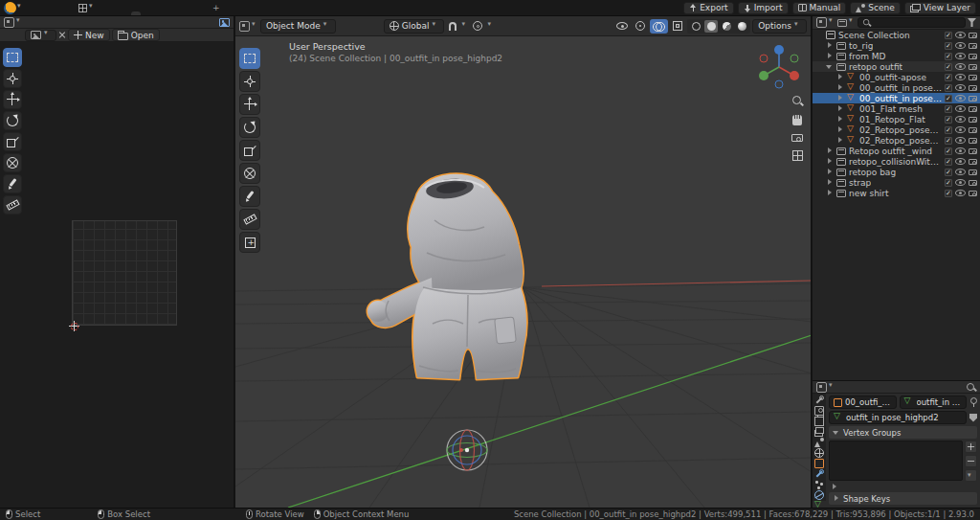 This screenshot has height=520, width=980. Describe the element at coordinates (852, 23) in the screenshot. I see `display-mode-caret-icon` at that location.